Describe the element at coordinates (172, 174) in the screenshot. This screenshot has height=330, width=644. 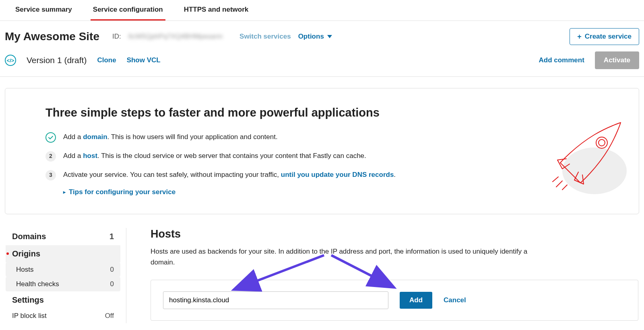
I see `step3-text-pre: Activate your service. You can test safe…` at that location.